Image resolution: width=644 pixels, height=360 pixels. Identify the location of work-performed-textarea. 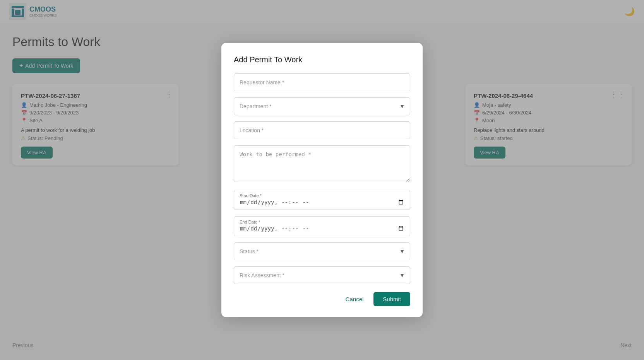
(322, 164).